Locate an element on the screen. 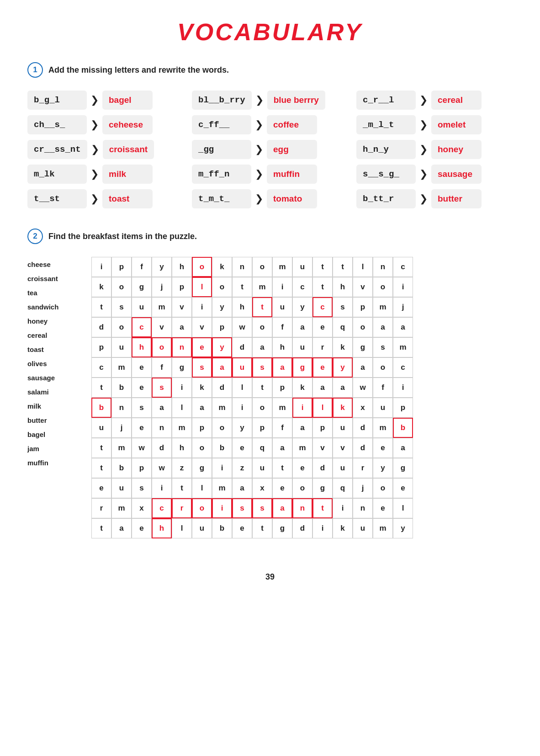 Image resolution: width=540 pixels, height=756 pixels. word-list-item: tea is located at coordinates (53, 293).